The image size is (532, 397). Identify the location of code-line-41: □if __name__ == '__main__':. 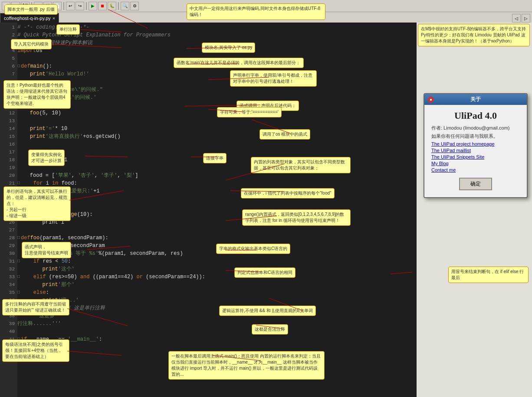
(217, 339).